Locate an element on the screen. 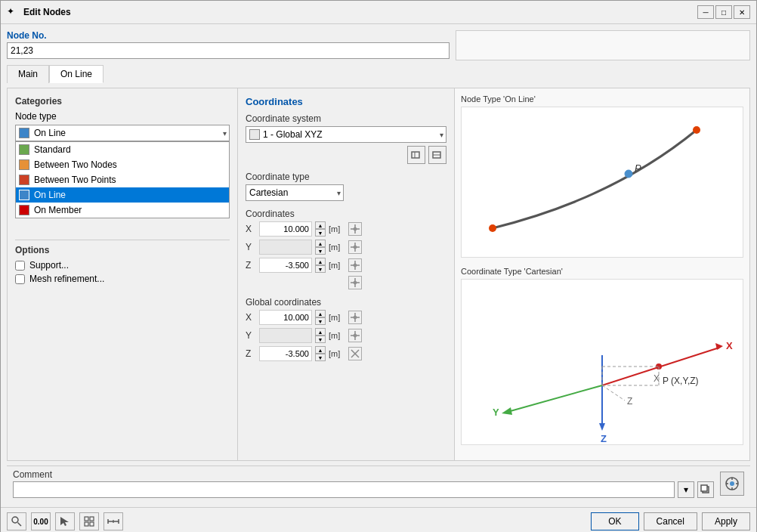  y-step-down: ▼ is located at coordinates (320, 251).